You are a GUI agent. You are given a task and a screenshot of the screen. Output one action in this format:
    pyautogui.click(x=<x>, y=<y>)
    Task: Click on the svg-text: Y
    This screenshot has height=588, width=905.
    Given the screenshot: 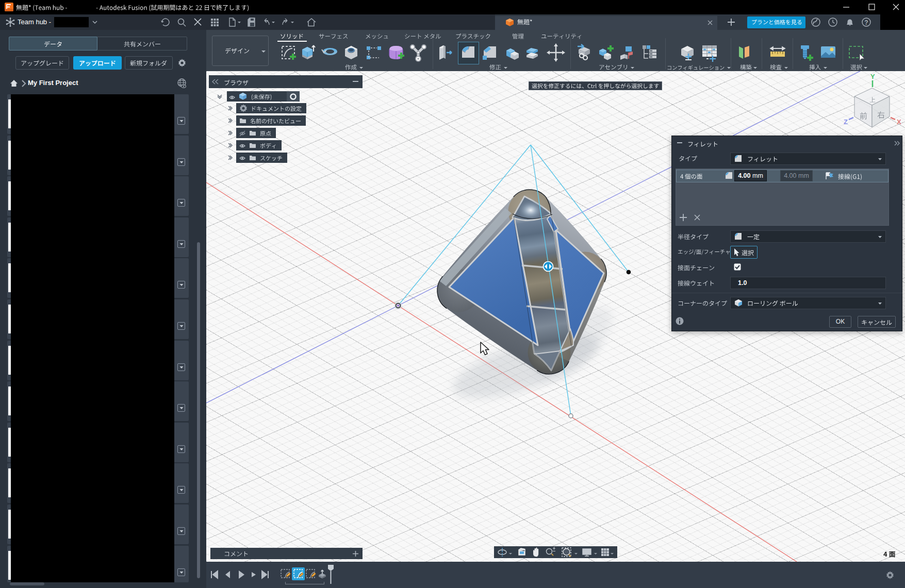 What is the action you would take?
    pyautogui.click(x=873, y=76)
    